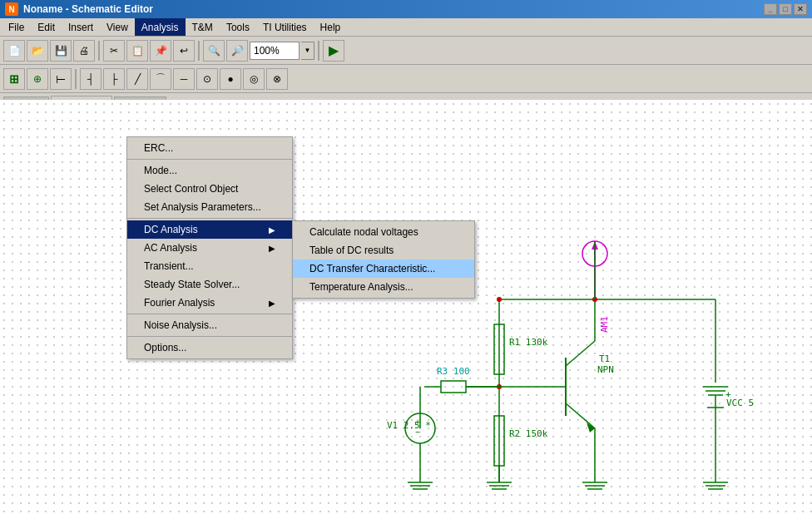 This screenshot has height=514, width=812. I want to click on menu-transient: Transient..., so click(210, 266).